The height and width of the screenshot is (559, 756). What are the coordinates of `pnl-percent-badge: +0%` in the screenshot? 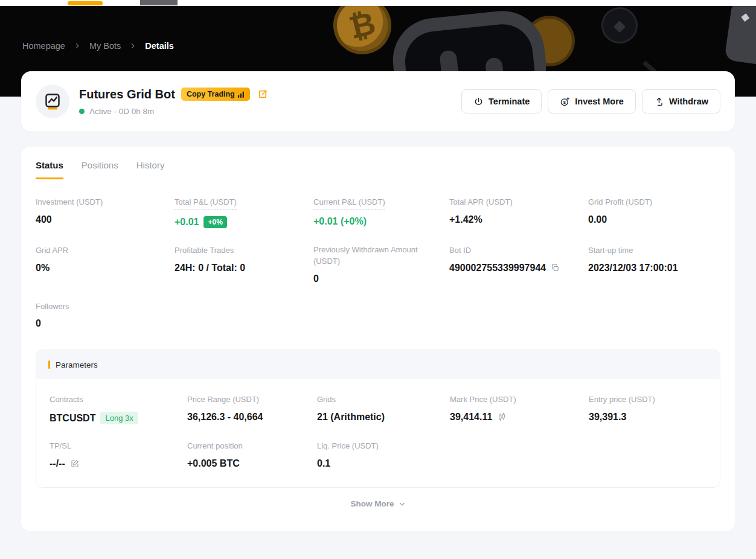 It's located at (215, 222).